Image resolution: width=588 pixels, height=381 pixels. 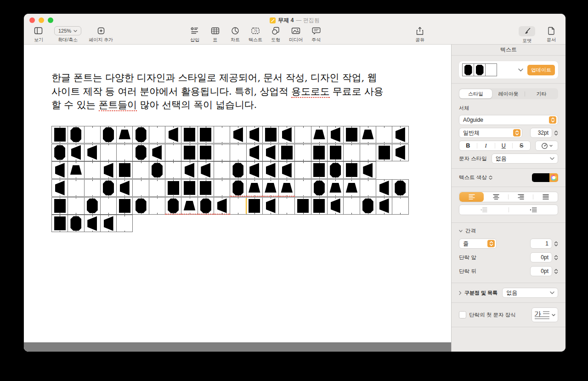 I want to click on outdent-button, so click(x=484, y=210).